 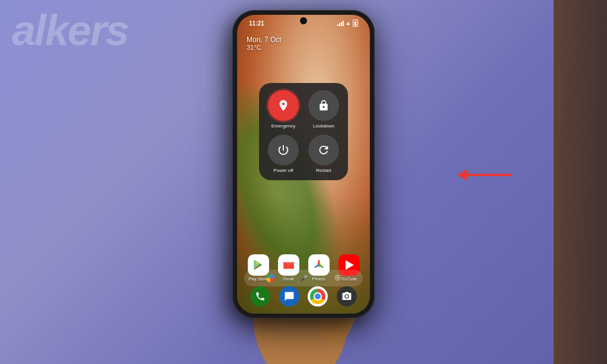 I want to click on restart-button: Restart, so click(x=324, y=154).